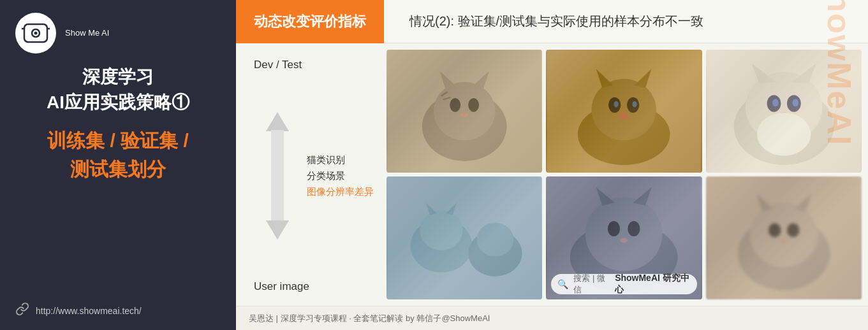 The image size is (868, 330). What do you see at coordinates (22, 311) in the screenshot?
I see `link-icon` at bounding box center [22, 311].